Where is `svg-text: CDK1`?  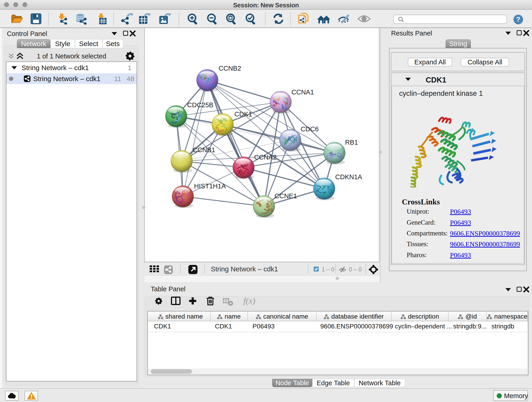
svg-text: CDK1 is located at coordinates (243, 114).